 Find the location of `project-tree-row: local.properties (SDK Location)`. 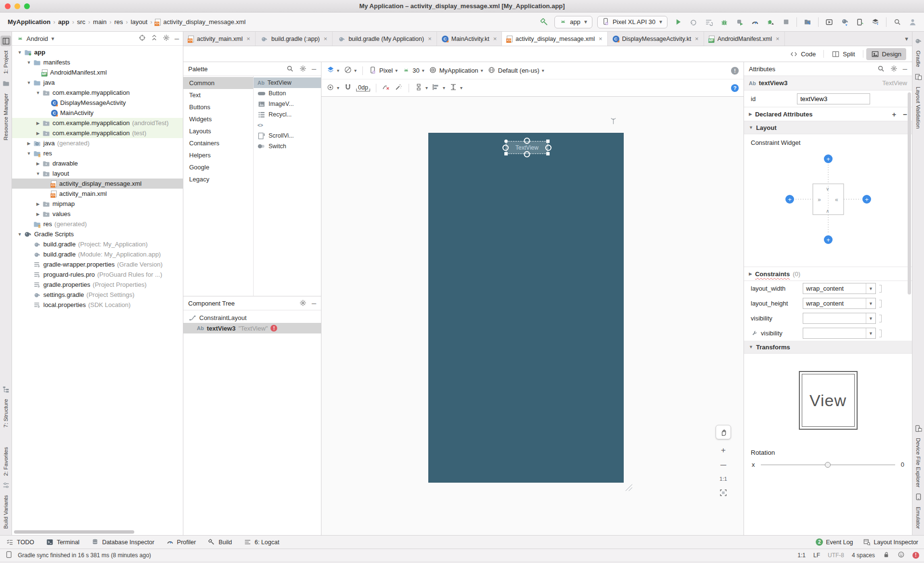

project-tree-row: local.properties (SDK Location) is located at coordinates (97, 305).